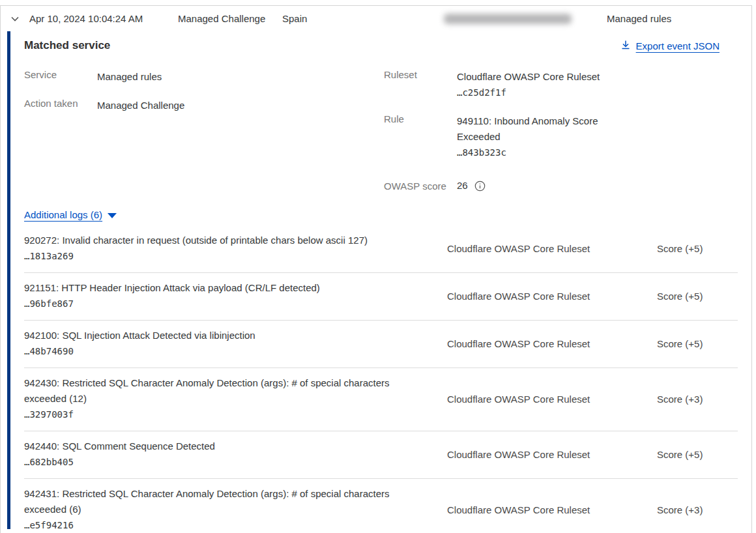  What do you see at coordinates (227, 391) in the screenshot?
I see `log-description: 942430: Restricted SQL Character Anomaly…` at bounding box center [227, 391].